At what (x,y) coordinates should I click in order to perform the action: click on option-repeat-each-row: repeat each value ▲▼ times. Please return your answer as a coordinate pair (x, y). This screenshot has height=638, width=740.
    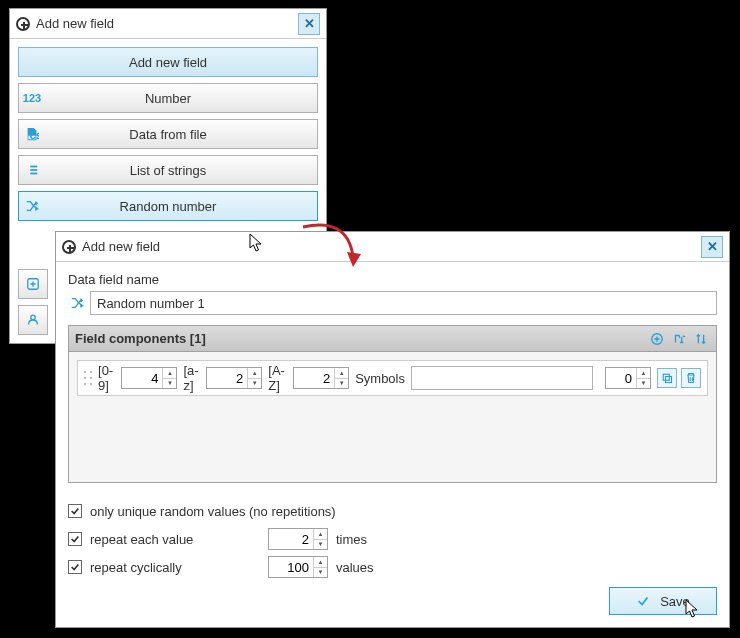
    Looking at the image, I should click on (392, 539).